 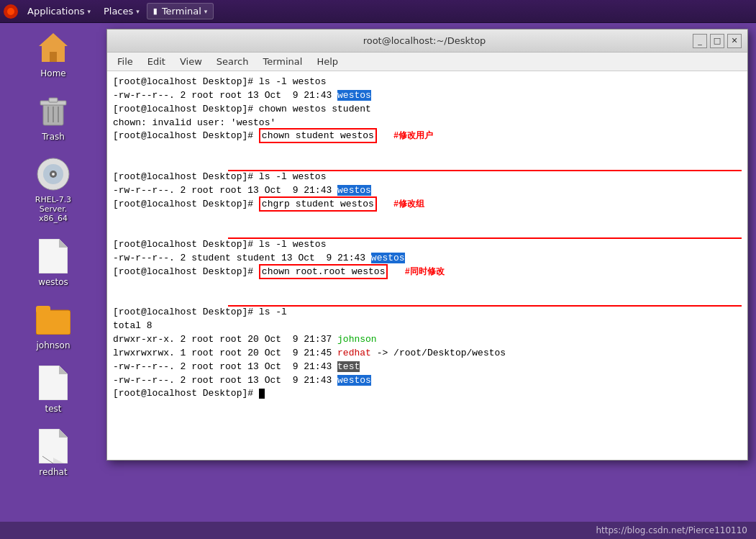 What do you see at coordinates (427, 62) in the screenshot?
I see `terminal-menubar: File Edit View Search Terminal Help` at bounding box center [427, 62].